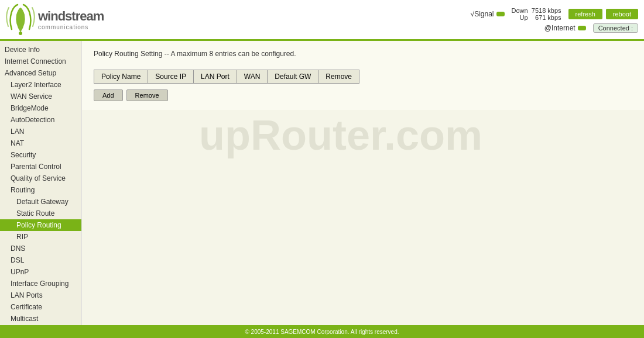 Image resolution: width=644 pixels, height=338 pixels. Describe the element at coordinates (622, 14) in the screenshot. I see `reboot-button: reboot` at that location.